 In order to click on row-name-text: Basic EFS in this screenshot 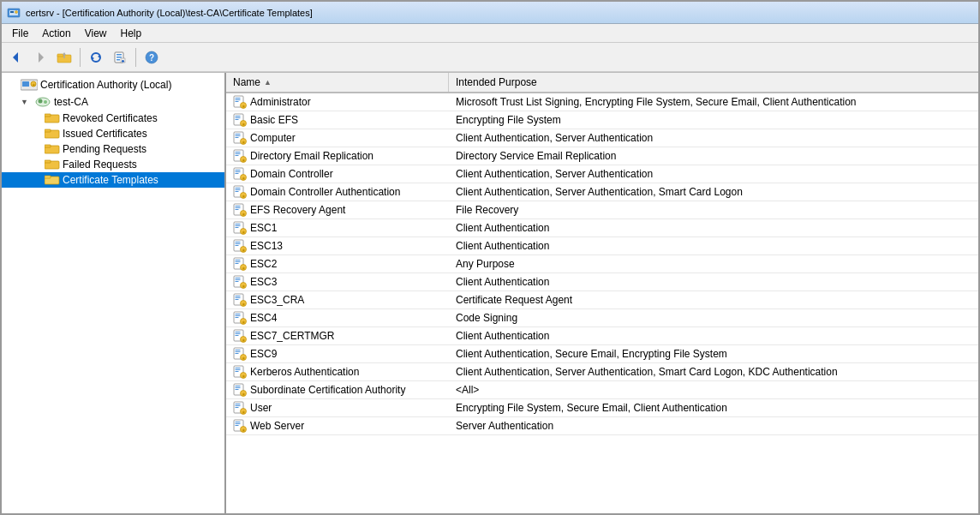, I will do `click(274, 120)`.